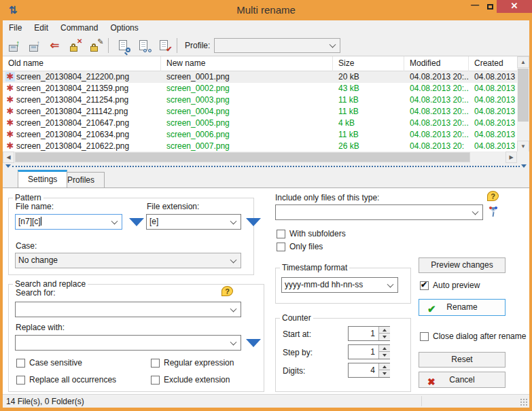 The width and height of the screenshot is (532, 411). I want to click on digits-spinner: 4, so click(369, 370).